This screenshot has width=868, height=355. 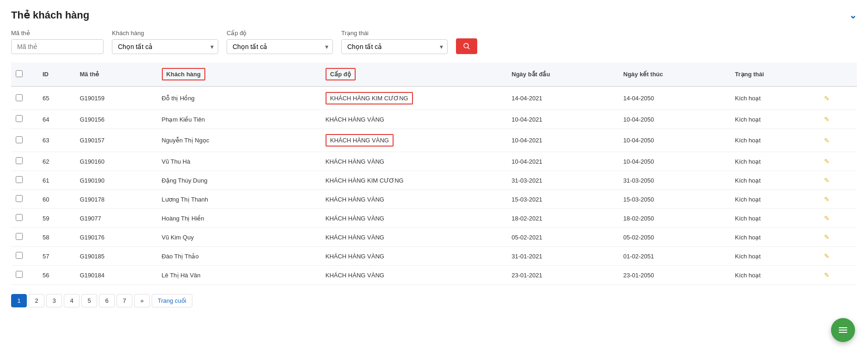 What do you see at coordinates (434, 300) in the screenshot?
I see `pagination: 1234567»Trang cuối` at bounding box center [434, 300].